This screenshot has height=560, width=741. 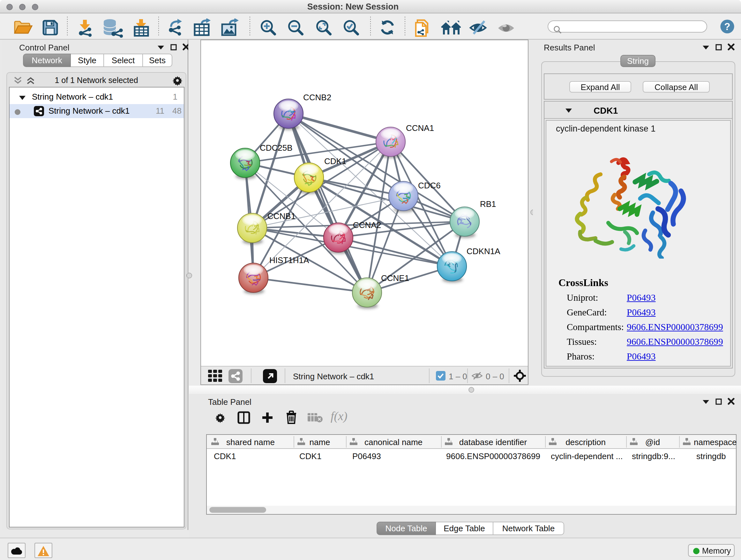 I want to click on svg-text: CDC25B, so click(x=276, y=148).